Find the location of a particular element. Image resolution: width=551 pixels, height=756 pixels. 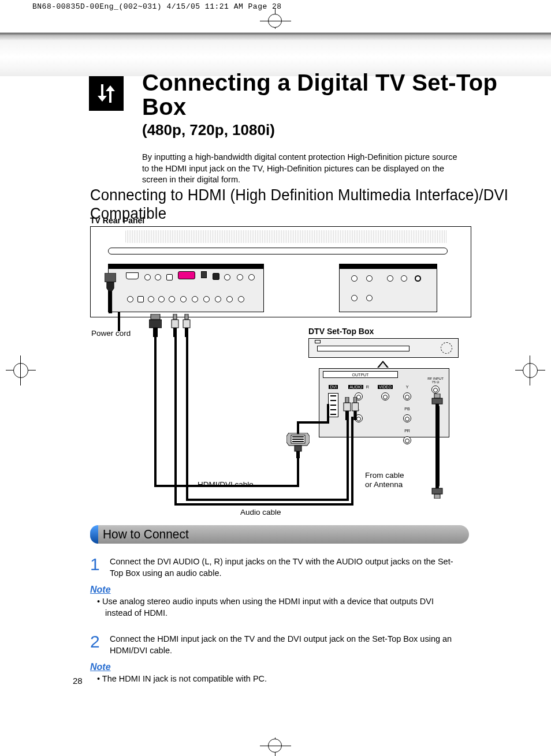

dvi-label: DVI is located at coordinates (333, 387).